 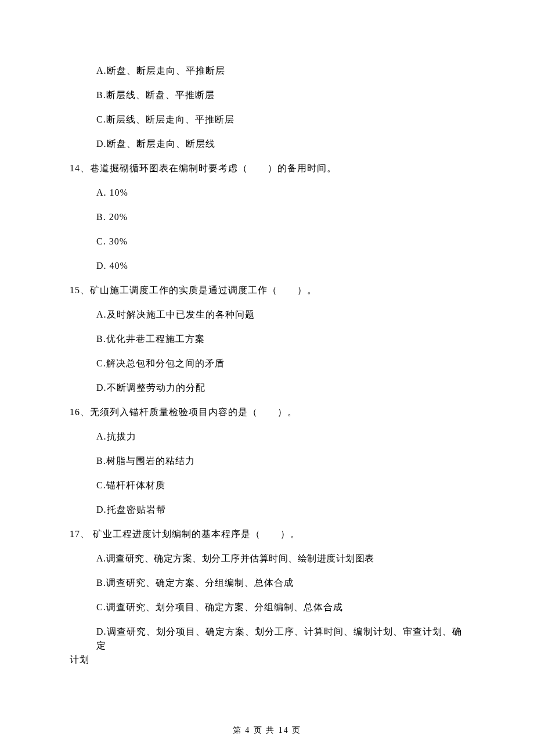 What do you see at coordinates (267, 144) in the screenshot?
I see `q13-option-d: D.断盘、断层走向、断层线` at bounding box center [267, 144].